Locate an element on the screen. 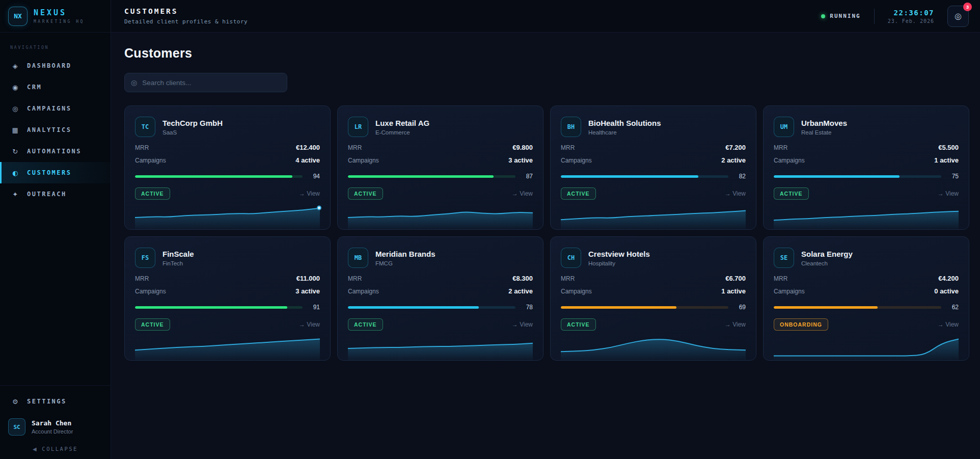  health-value: 87 is located at coordinates (527, 176).